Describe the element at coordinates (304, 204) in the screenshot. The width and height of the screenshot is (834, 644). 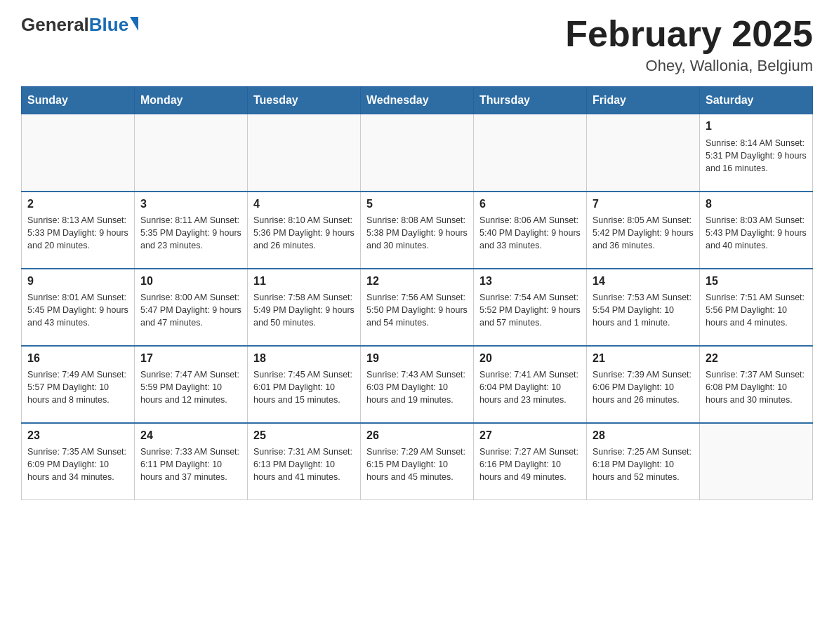
I see `day-number: 4` at that location.